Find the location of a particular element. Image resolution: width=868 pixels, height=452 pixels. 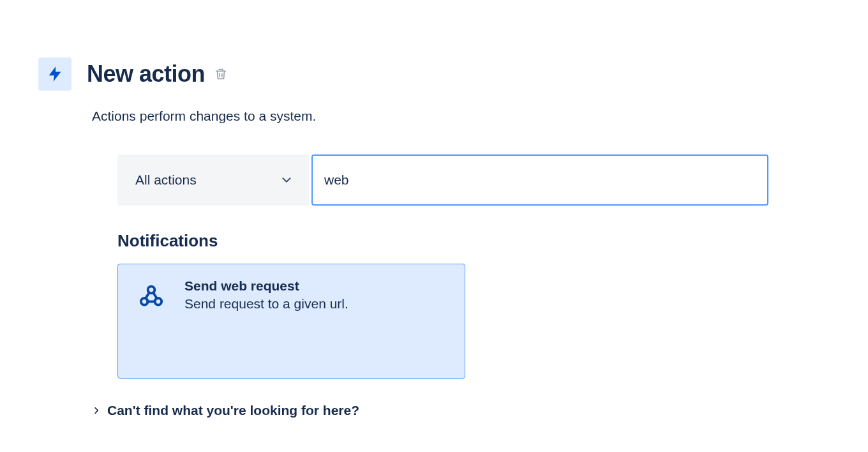

section-heading: Notifications is located at coordinates (493, 241).